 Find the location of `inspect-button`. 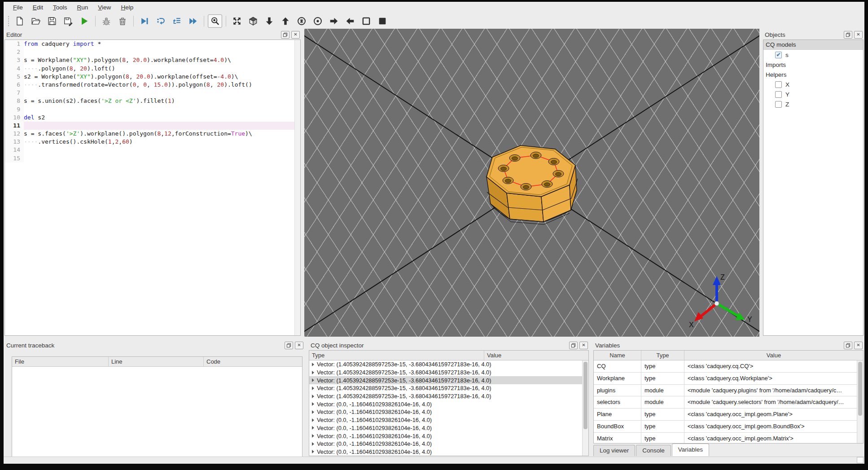

inspect-button is located at coordinates (215, 21).